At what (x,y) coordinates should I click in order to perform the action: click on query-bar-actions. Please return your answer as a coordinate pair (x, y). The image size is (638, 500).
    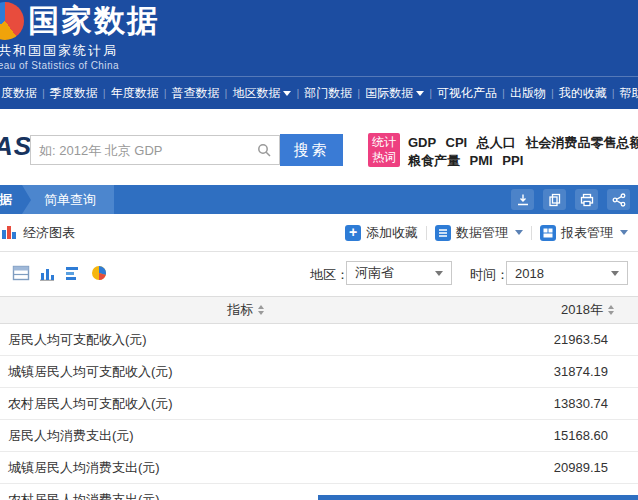
    Looking at the image, I should click on (570, 200).